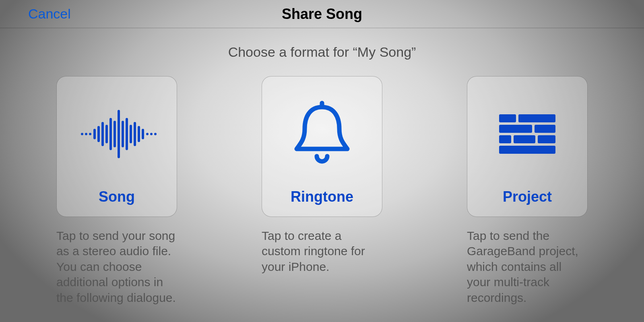 The width and height of the screenshot is (644, 322). Describe the element at coordinates (322, 134) in the screenshot. I see `bell-icon` at that location.